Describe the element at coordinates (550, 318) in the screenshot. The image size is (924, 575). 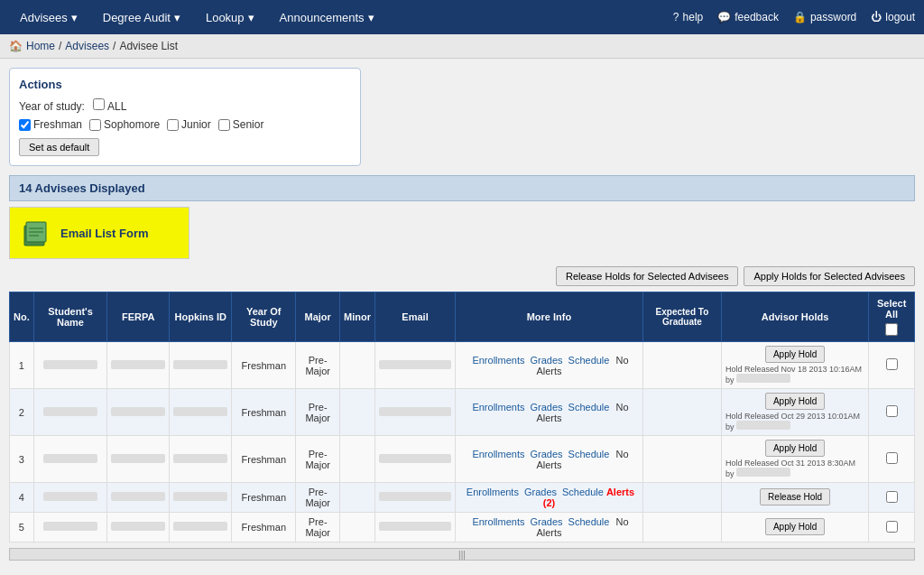
I see `th-more-info: More Info` at that location.